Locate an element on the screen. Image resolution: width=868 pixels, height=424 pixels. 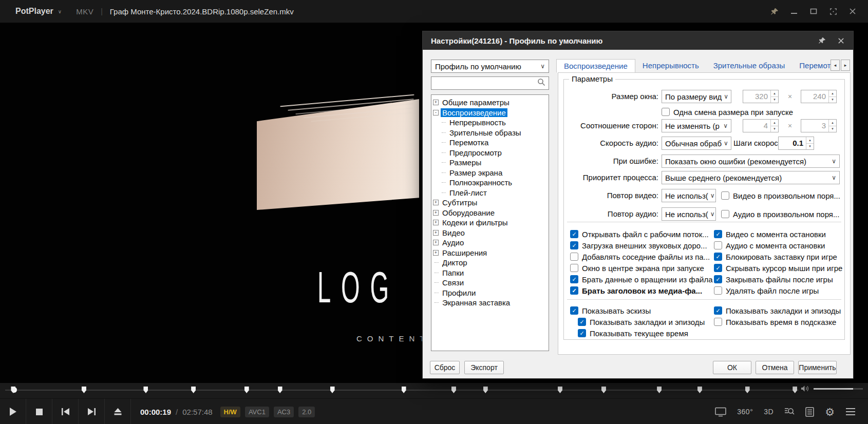
window-height-stepper: 240 ▲▼ is located at coordinates (819, 97).